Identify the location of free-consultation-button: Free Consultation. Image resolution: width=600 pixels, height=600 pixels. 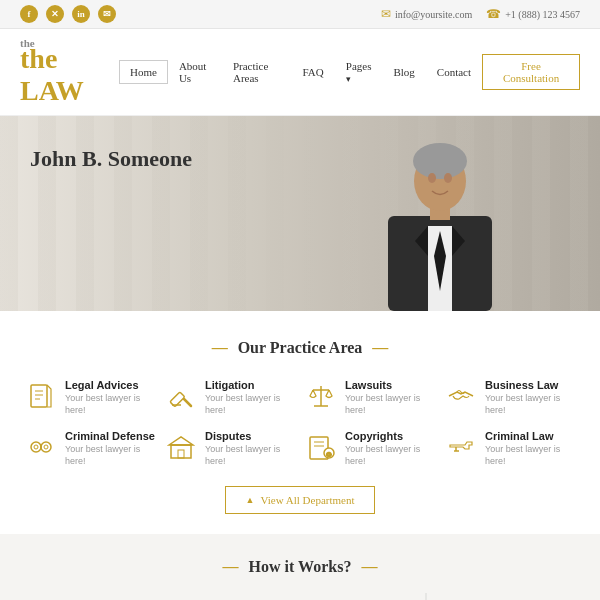
(531, 72).